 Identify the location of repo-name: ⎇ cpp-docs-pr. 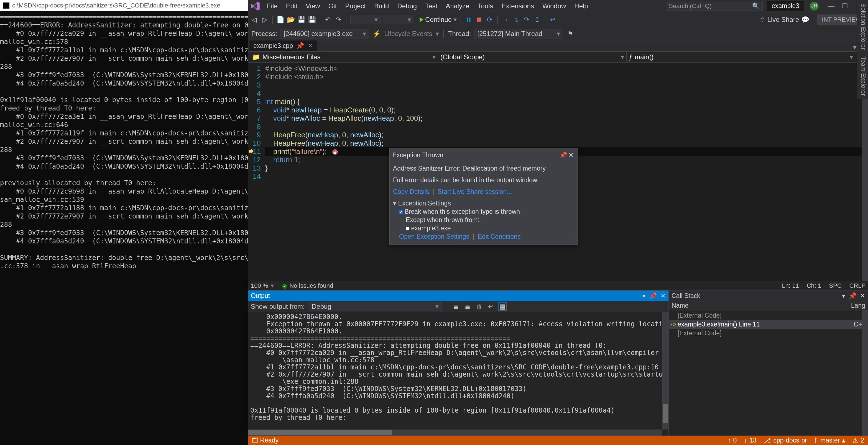
(785, 440).